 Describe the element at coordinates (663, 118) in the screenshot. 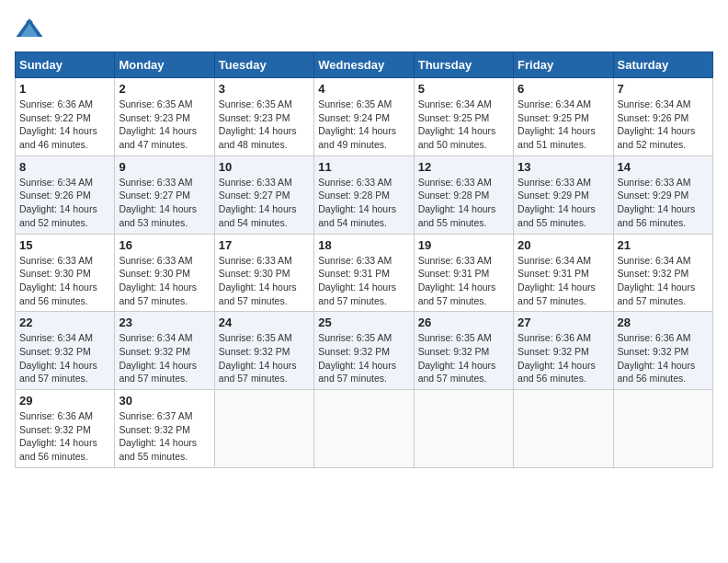

I see `calendar-cell: 7 Sunrise: 6:34 AM Sunset: 9:26 PM Dayli…` at that location.